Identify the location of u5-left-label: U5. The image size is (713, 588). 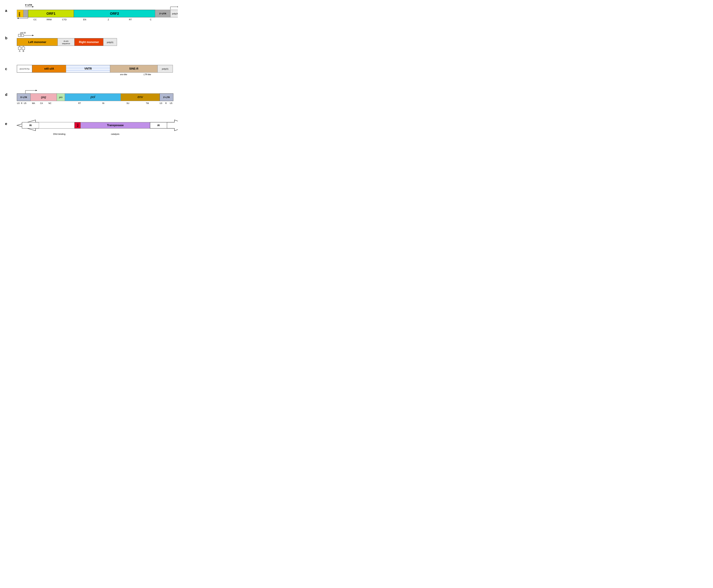
(25, 103).